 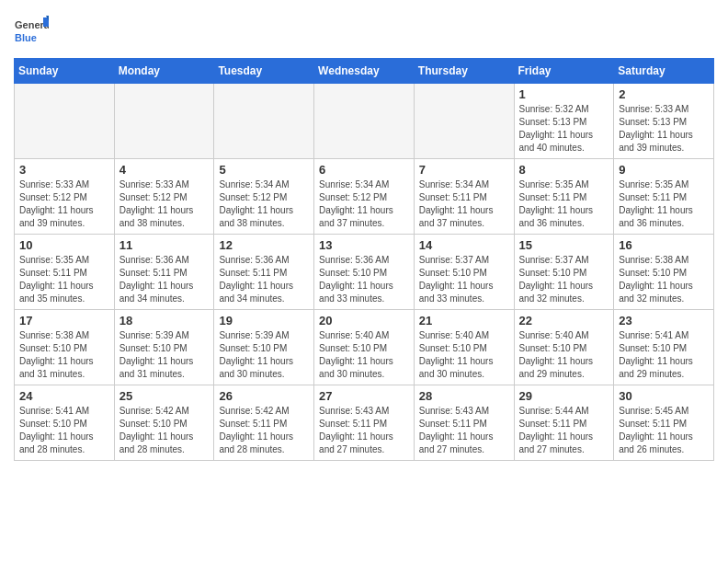 What do you see at coordinates (664, 423) in the screenshot?
I see `calendar-cell: 30Sunrise: 5:45 AM Sunset: 5:11 PM Dayli…` at bounding box center [664, 423].